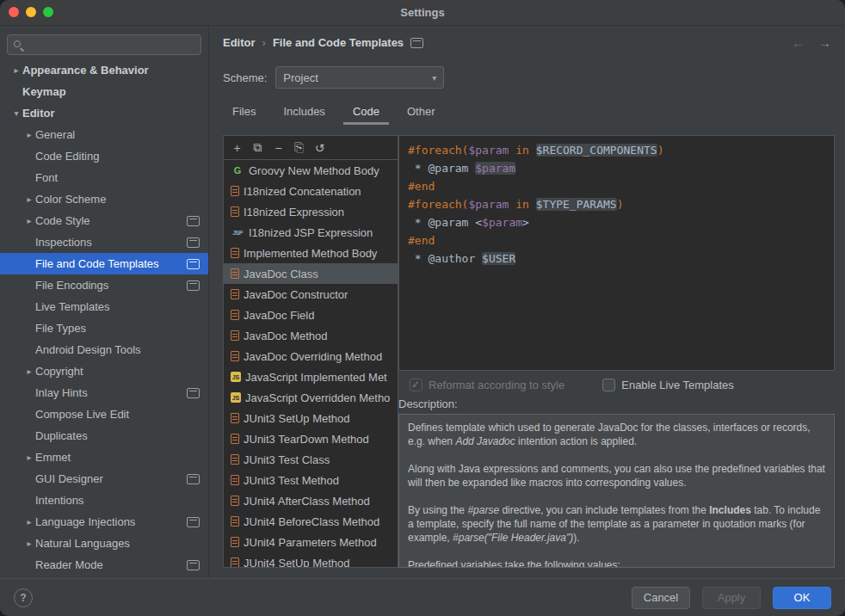  Describe the element at coordinates (258, 148) in the screenshot. I see `copy-icon: ⧉` at that location.